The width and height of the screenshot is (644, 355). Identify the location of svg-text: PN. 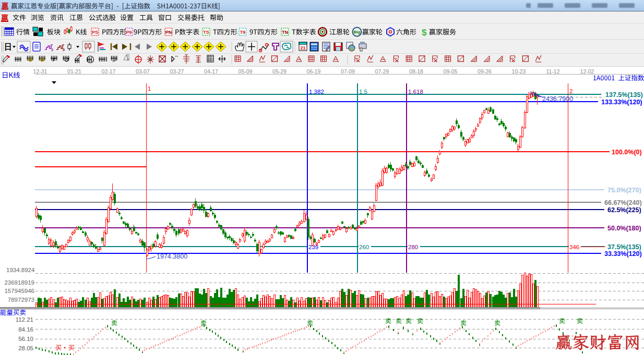
(169, 32).